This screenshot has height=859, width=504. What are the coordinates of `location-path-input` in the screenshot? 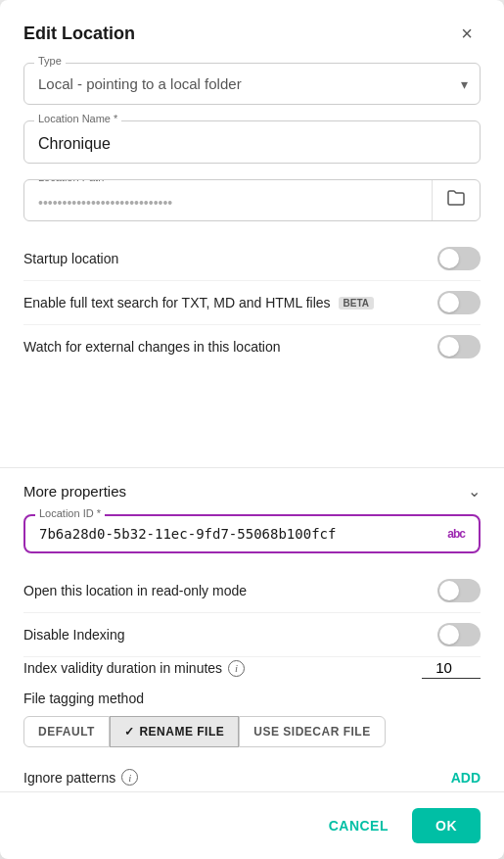 It's located at (228, 201).